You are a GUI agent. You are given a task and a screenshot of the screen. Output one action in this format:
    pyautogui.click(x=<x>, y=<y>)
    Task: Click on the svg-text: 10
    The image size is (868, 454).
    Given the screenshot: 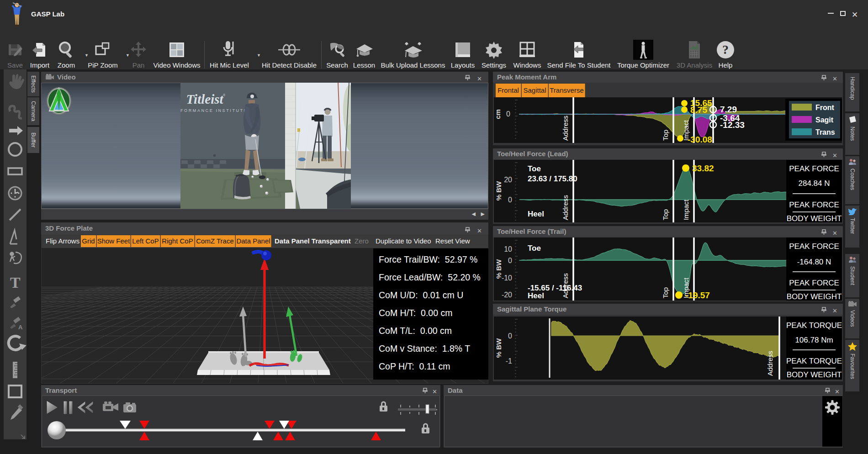 What is the action you would take?
    pyautogui.click(x=508, y=249)
    